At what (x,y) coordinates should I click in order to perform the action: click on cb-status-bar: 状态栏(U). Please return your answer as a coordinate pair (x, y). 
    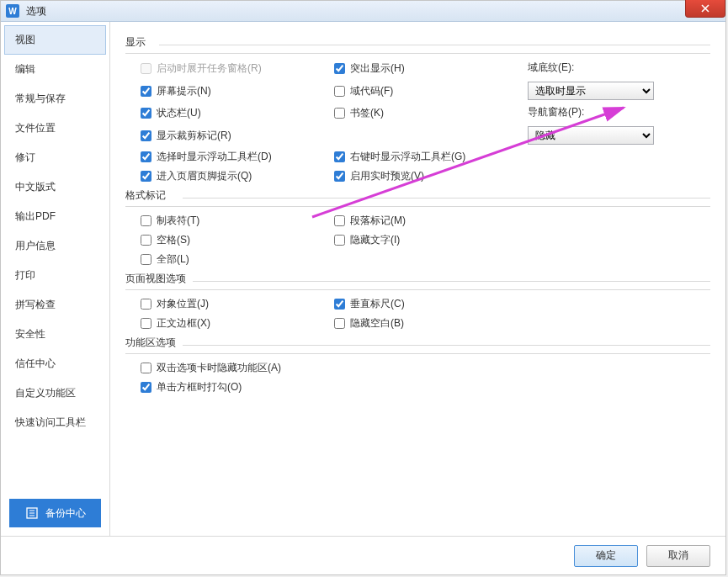
    Looking at the image, I should click on (171, 113).